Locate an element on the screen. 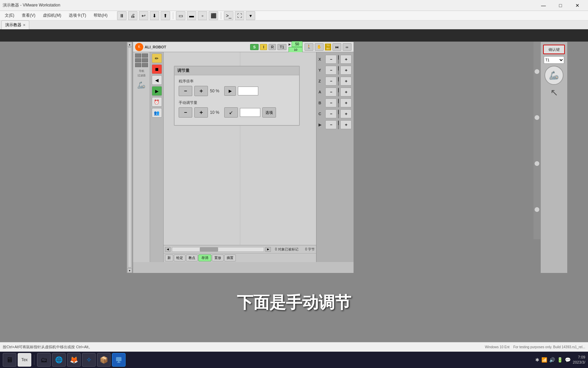 This screenshot has height=368, width=588. axis-y-label: Y is located at coordinates (321, 70).